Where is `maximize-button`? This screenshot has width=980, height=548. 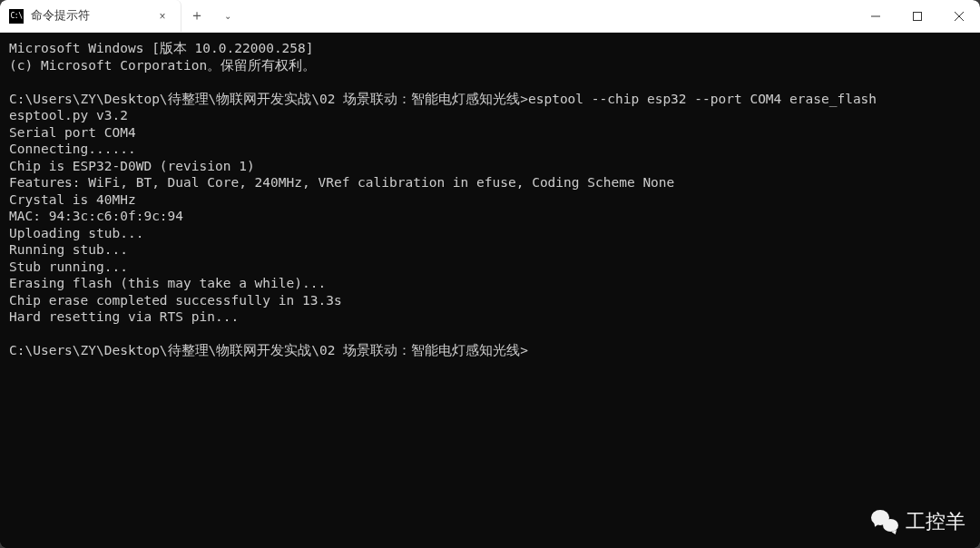 maximize-button is located at coordinates (917, 16).